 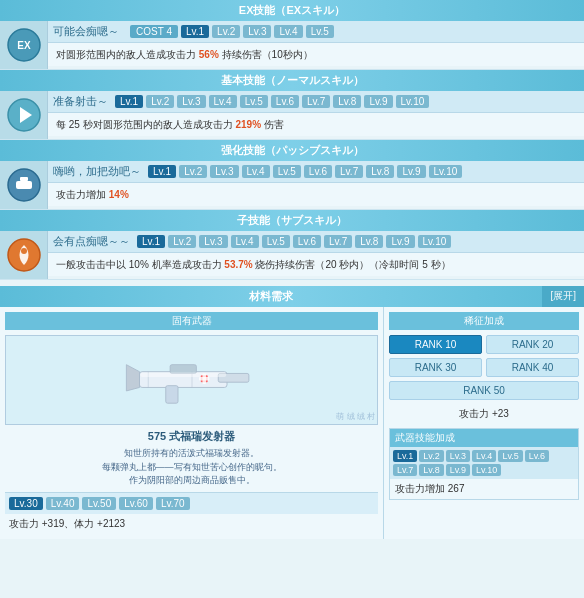 What do you see at coordinates (411, 172) in the screenshot?
I see `ps-lv9: Lv.9` at bounding box center [411, 172].